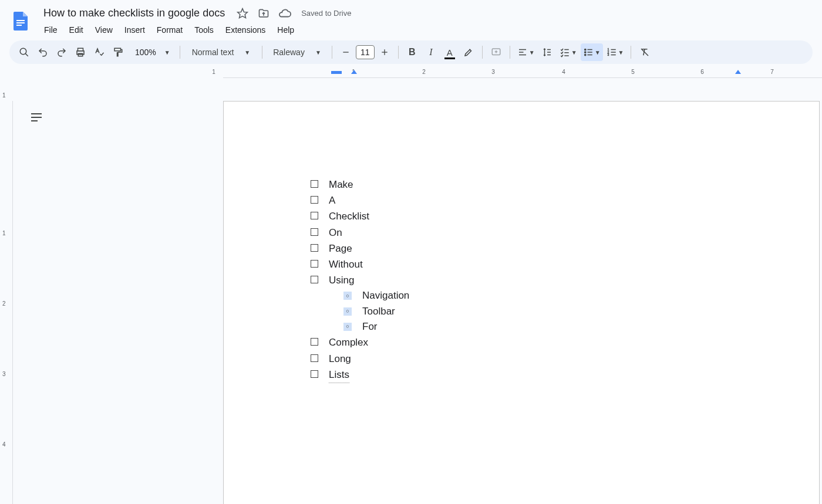 This screenshot has width=822, height=504. I want to click on checklist-item-text: Long, so click(340, 359).